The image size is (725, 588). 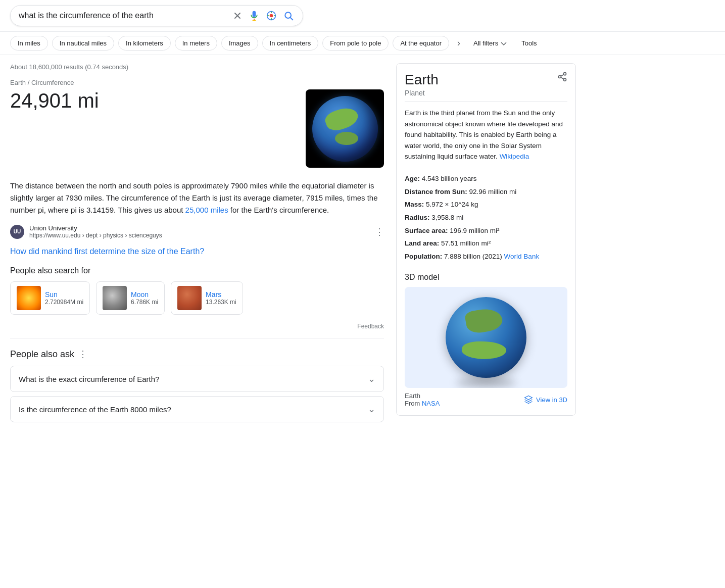 I want to click on filter-images: Images, so click(x=239, y=43).